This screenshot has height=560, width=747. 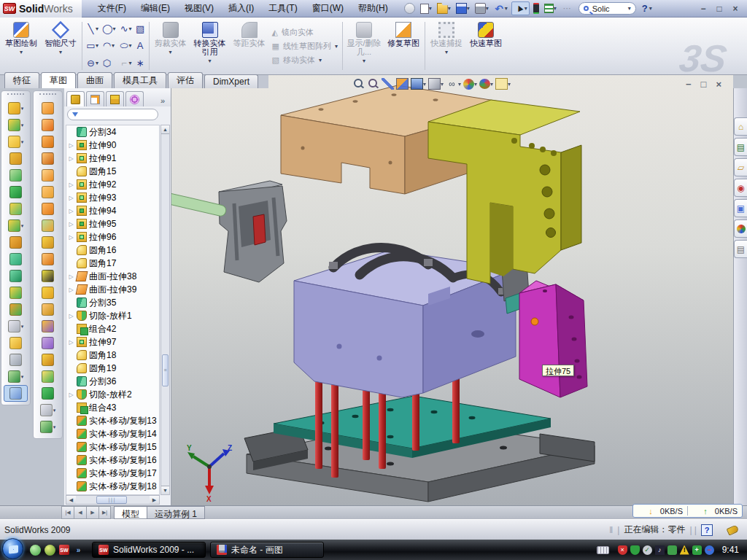 I want to click on help-dropdown-icon: ▾, so click(x=651, y=9).